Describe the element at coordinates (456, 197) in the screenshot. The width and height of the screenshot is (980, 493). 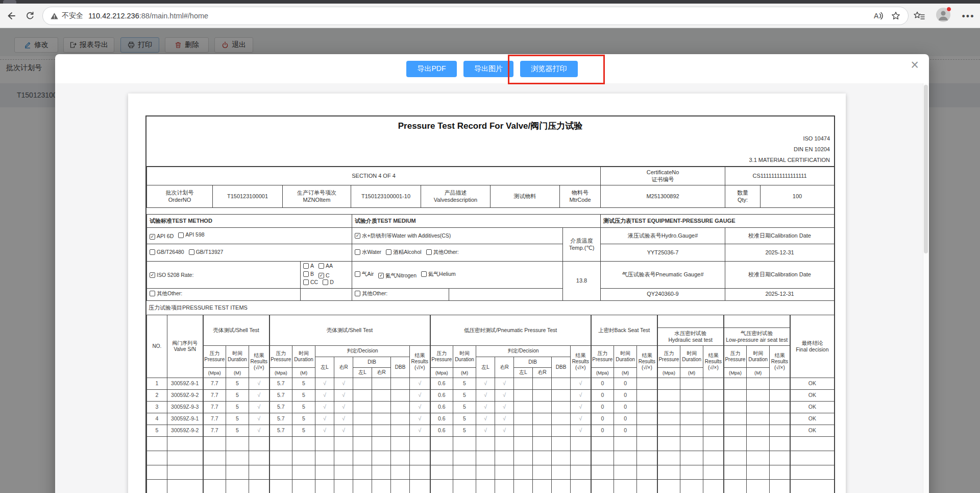
I see `description-label: 产品描述Valvesdescription` at that location.